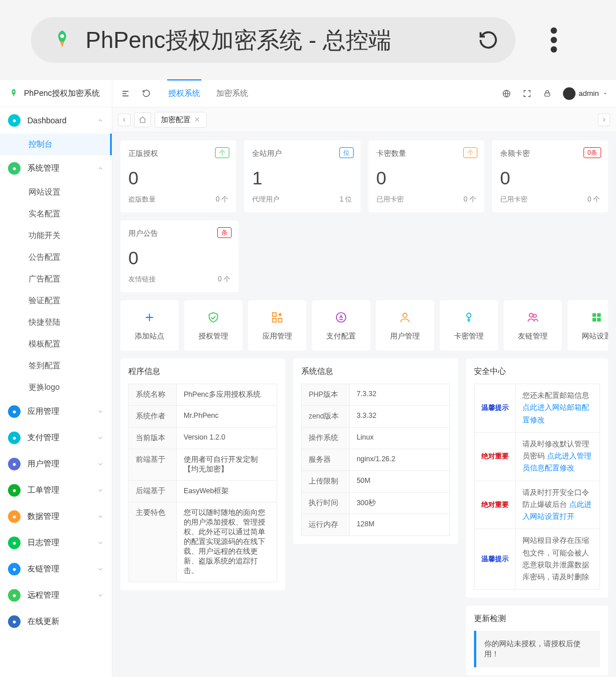 This screenshot has width=616, height=677. I want to click on stat-card: 余额卡密0条0已用卡密0 个, so click(550, 176).